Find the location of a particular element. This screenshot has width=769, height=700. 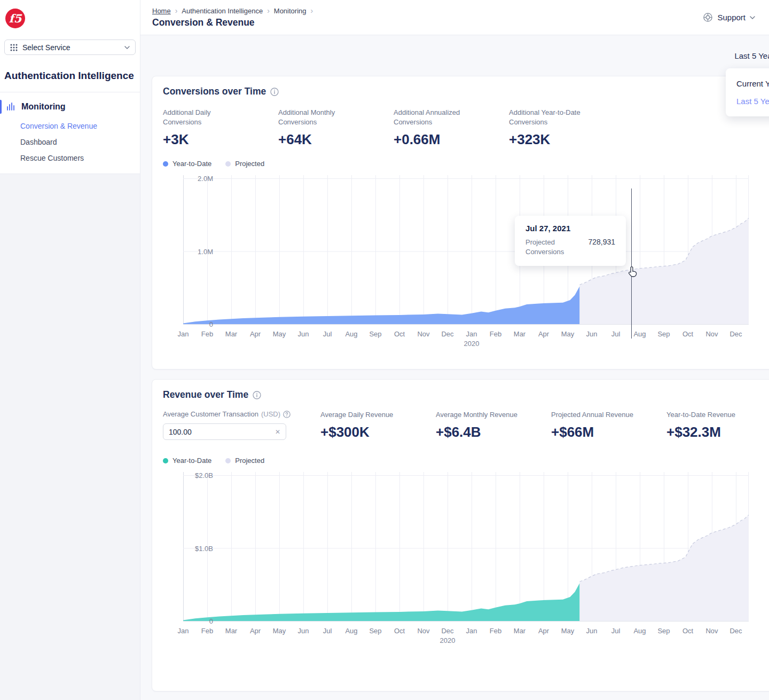

x-axis-tick-label: Sep is located at coordinates (663, 631).